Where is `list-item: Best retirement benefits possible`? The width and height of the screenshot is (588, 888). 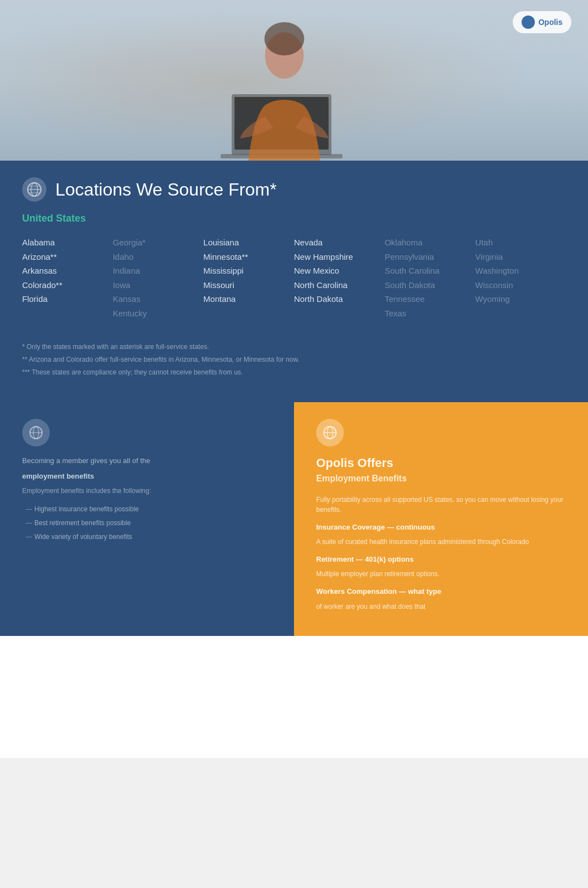
list-item: Best retirement benefits possible is located at coordinates (149, 523).